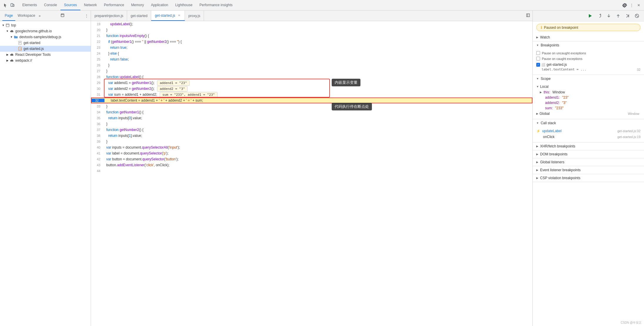 The height and width of the screenshot is (326, 644). Describe the element at coordinates (588, 123) in the screenshot. I see `call-stack-header: ▼ Call stack` at that location.